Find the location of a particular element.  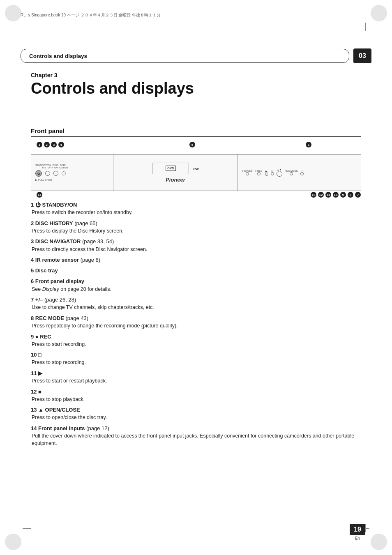

indicator-dot-openclose is located at coordinates (279, 174).